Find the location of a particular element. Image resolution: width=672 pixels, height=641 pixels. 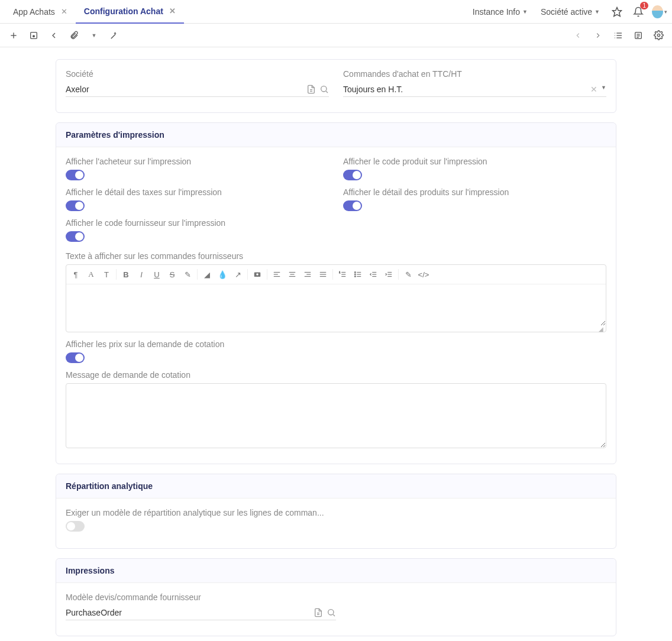

company-input: Axelor is located at coordinates (198, 90).